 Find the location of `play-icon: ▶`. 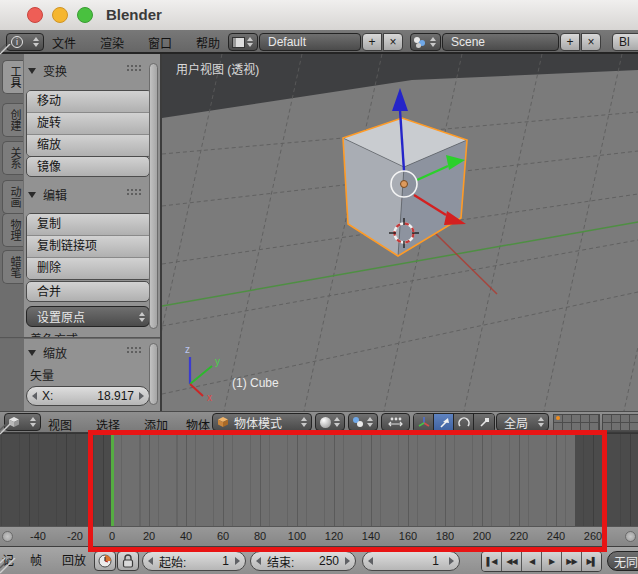

play-icon: ▶ is located at coordinates (552, 562).